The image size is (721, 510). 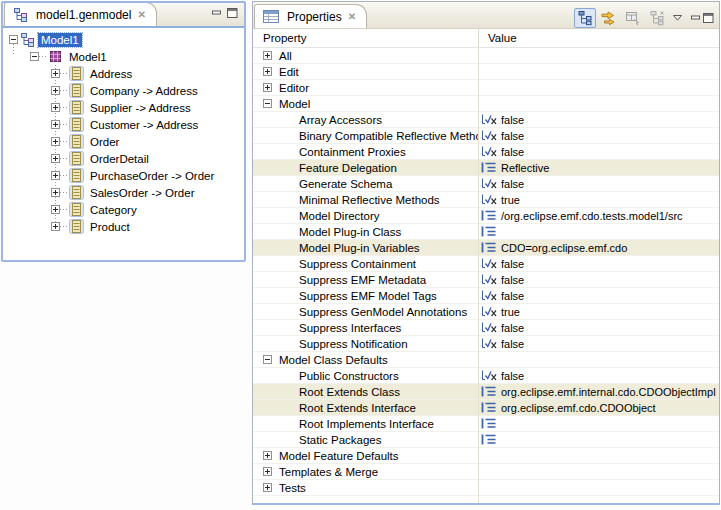 I want to click on property-row: Minimal Reflective Methods true, so click(x=486, y=200).